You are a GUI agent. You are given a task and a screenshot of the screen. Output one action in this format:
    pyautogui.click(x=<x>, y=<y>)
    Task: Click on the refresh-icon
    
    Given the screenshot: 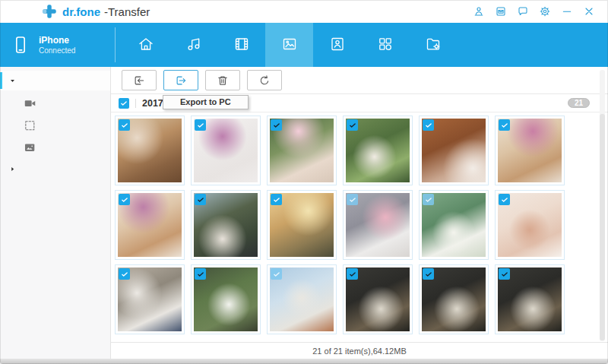 What is the action you would take?
    pyautogui.click(x=264, y=81)
    